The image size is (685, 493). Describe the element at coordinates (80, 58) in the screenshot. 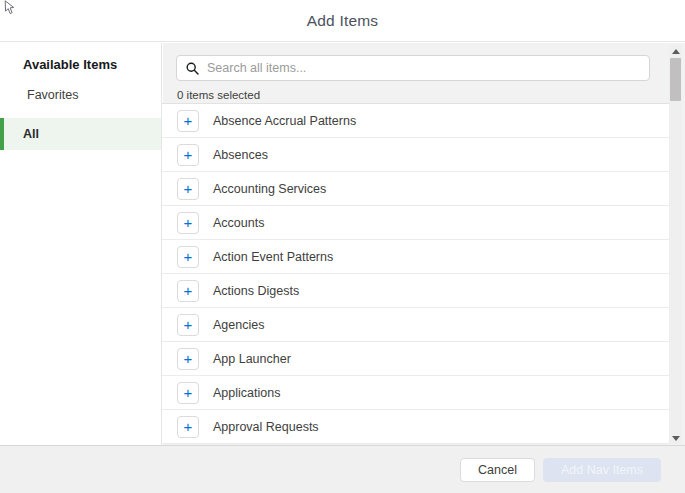

I see `sidebar-header: Available Items` at that location.